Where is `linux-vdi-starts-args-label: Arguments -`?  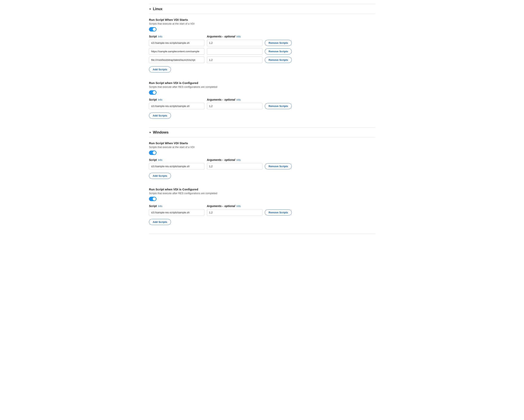 linux-vdi-starts-args-label: Arguments - is located at coordinates (215, 36).